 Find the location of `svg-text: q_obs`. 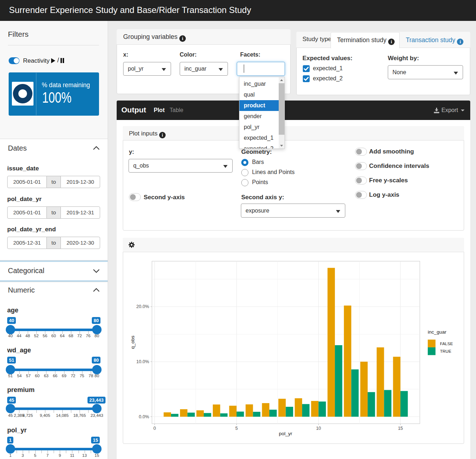

svg-text: q_obs is located at coordinates (133, 342).